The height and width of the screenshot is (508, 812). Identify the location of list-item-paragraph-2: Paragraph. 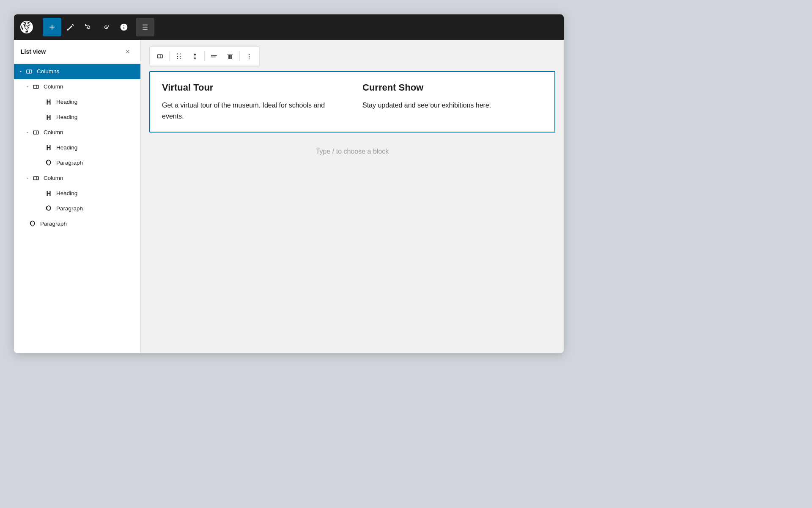
(77, 209).